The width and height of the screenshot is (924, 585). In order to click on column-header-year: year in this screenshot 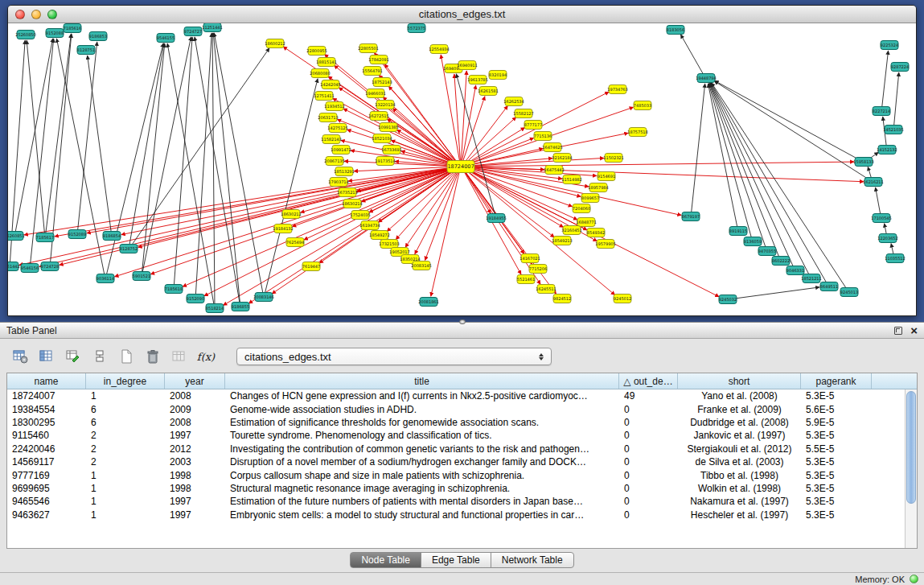, I will do `click(195, 381)`.